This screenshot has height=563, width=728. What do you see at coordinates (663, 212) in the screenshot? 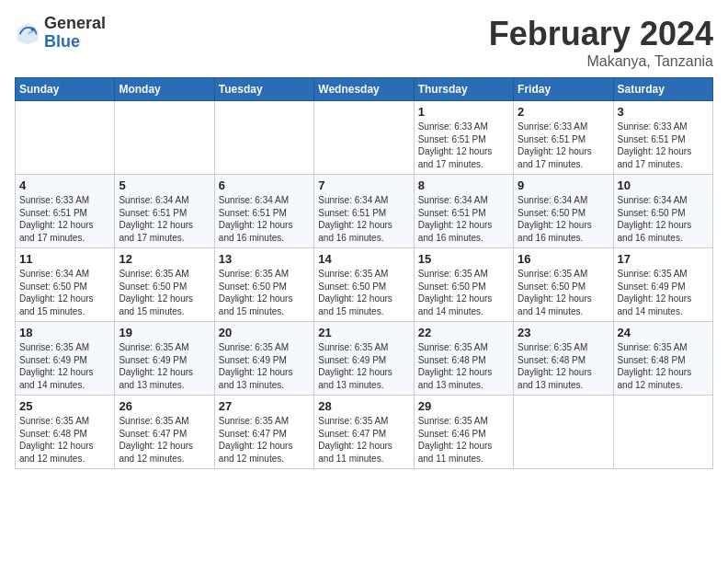
I see `day-cell: 10Sunrise: 6:34 AM Sunset: 6:50 PM Dayli…` at bounding box center [663, 212].